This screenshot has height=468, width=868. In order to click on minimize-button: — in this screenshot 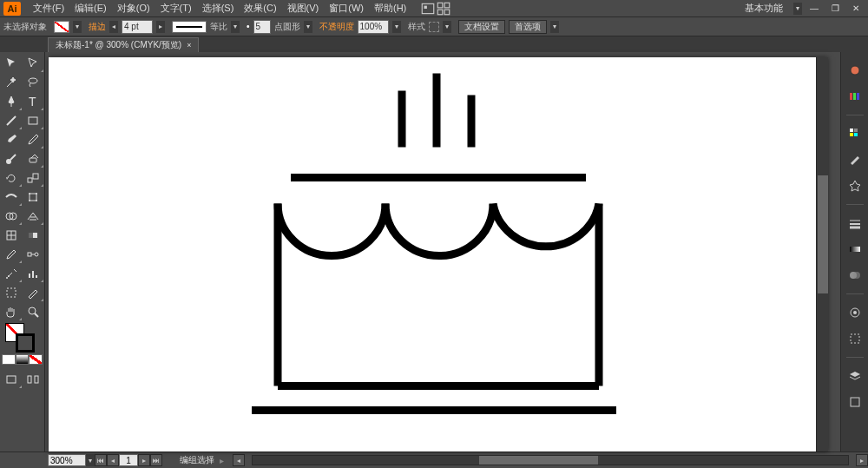, I will do `click(814, 9)`.